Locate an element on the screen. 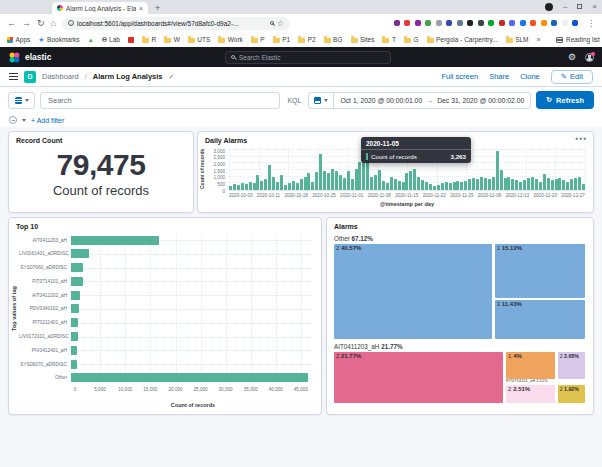 Image resolution: width=602 pixels, height=467 pixels. bookmark-item: Apps is located at coordinates (18, 40).